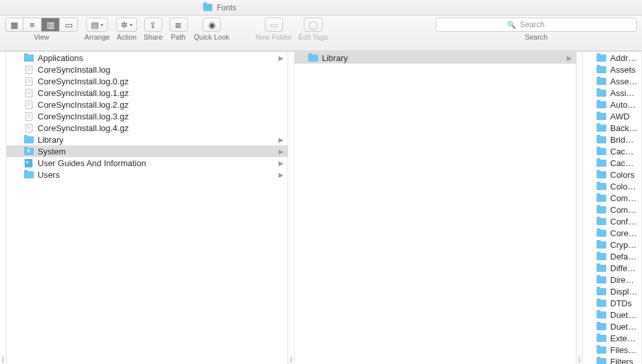 Image resolution: width=642 pixels, height=364 pixels. What do you see at coordinates (612, 186) in the screenshot?
I see `list-item: ColorSync` at bounding box center [612, 186].